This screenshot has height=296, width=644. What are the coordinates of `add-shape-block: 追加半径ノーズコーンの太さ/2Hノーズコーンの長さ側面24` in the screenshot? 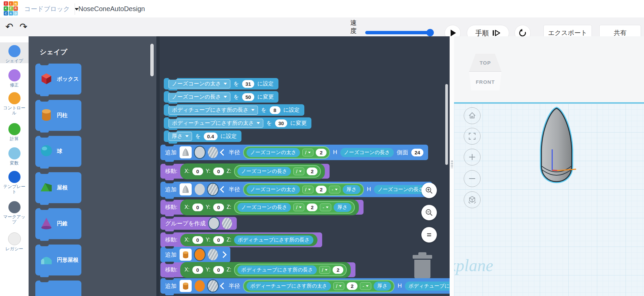 It's located at (294, 152).